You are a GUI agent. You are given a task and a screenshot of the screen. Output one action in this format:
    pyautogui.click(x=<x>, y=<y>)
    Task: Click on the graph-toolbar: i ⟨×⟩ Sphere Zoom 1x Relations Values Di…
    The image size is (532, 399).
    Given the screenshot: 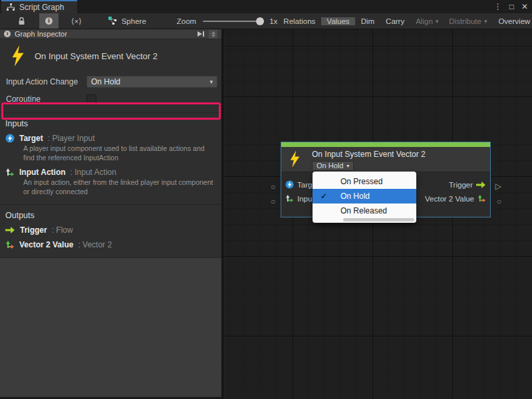 What is the action you would take?
    pyautogui.click(x=266, y=21)
    